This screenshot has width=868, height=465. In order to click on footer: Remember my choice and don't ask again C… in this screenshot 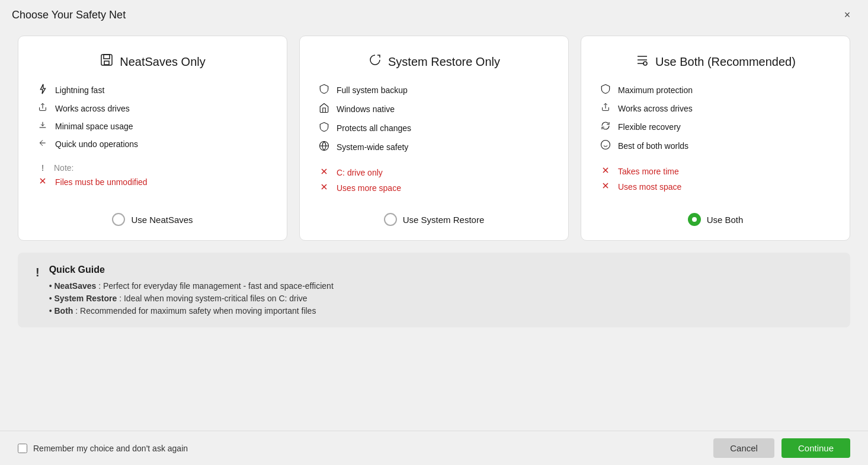, I will do `click(434, 448)`.